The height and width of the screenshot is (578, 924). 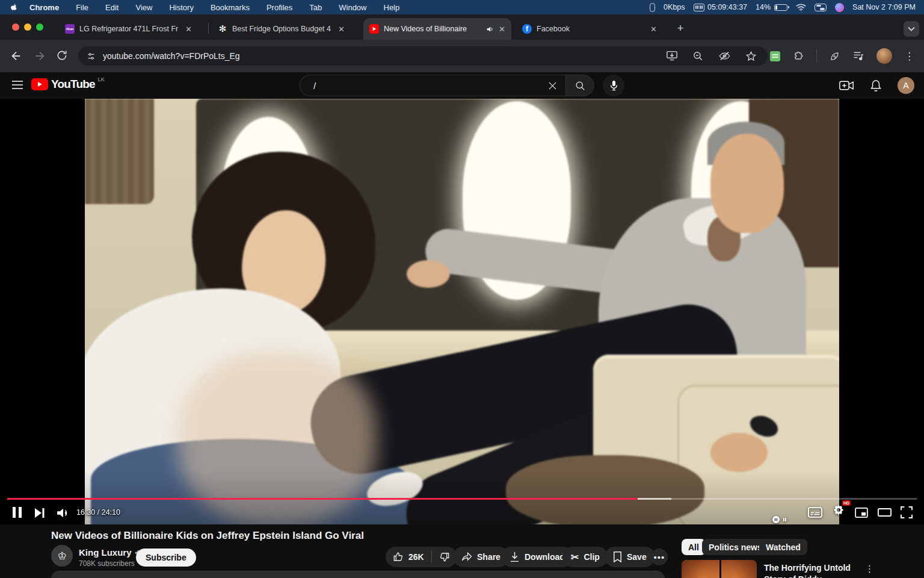 What do you see at coordinates (17, 85) in the screenshot?
I see `hamburger-menu-icon` at bounding box center [17, 85].